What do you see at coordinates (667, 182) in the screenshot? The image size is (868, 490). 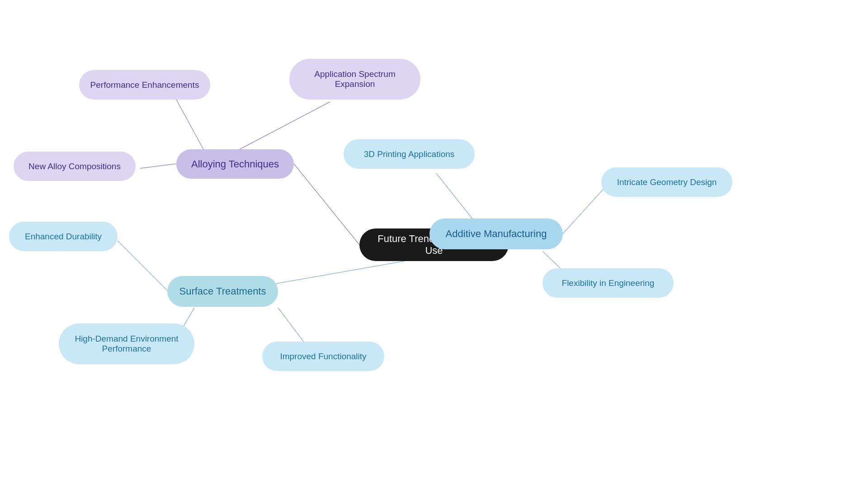 I see `intricate-label: Intricate Geometry Design` at bounding box center [667, 182].